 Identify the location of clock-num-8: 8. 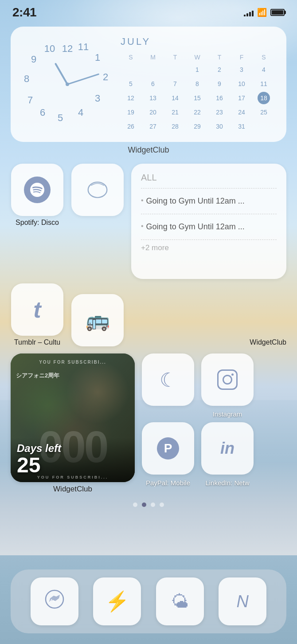
(27, 79).